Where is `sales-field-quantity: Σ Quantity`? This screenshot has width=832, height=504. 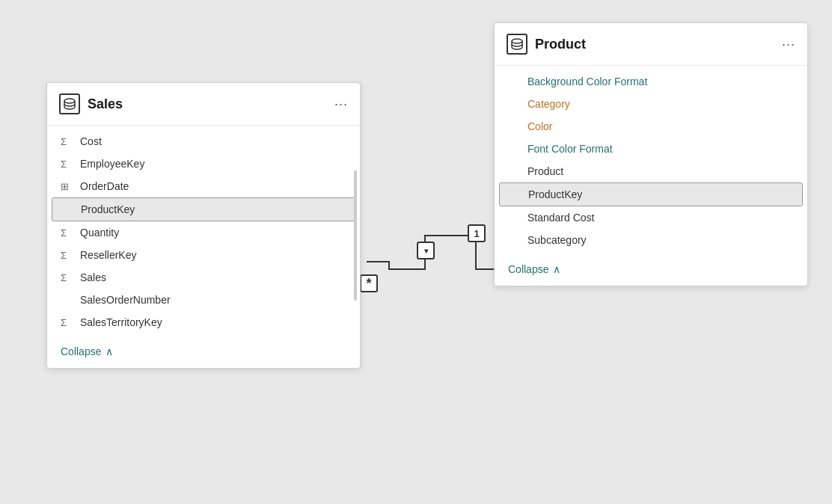
sales-field-quantity: Σ Quantity is located at coordinates (204, 233).